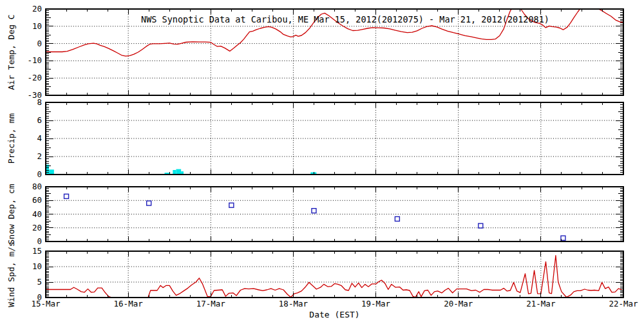  What do you see at coordinates (37, 214) in the screenshot?
I see `y-tick-label: 40` at bounding box center [37, 214].